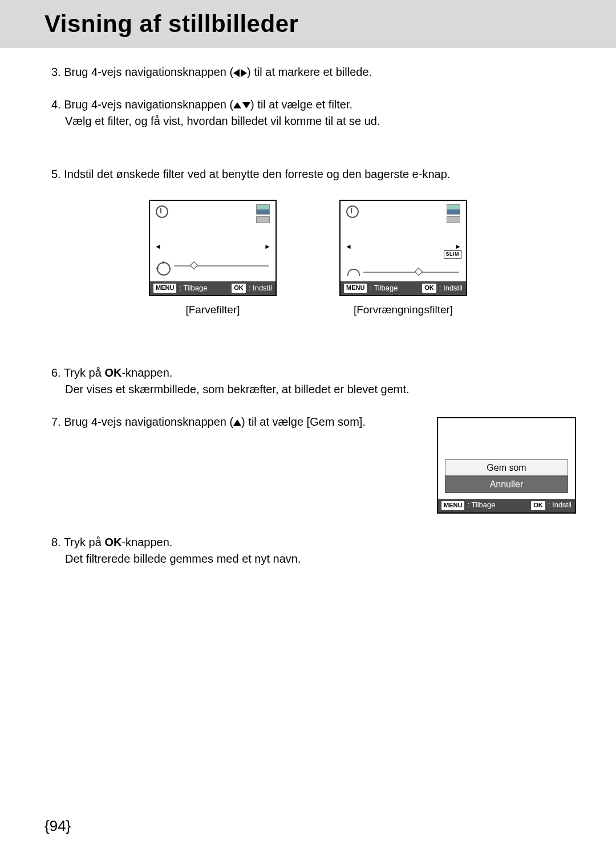  Describe the element at coordinates (403, 259) in the screenshot. I see `screen-example-right: ◄ ► SLIM MENU : Tilbage OK : Indstil [Fo…` at that location.